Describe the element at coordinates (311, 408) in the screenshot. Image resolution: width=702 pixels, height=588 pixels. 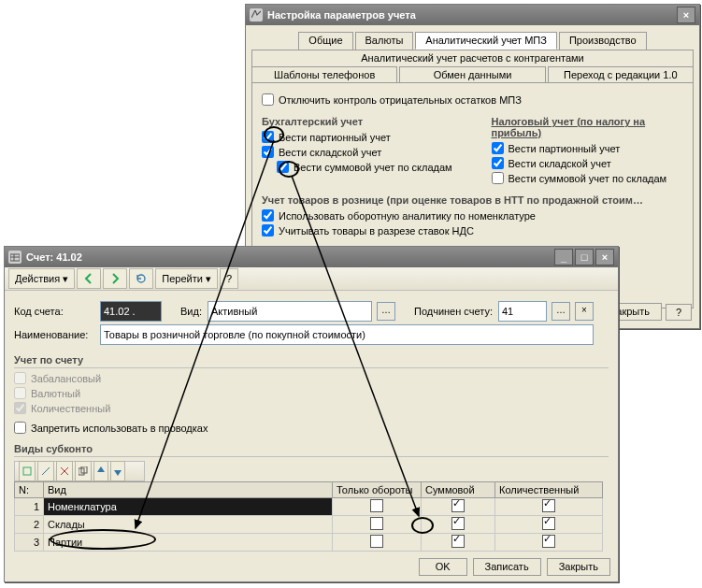
I see `chk-quantity: Количественный` at that location.